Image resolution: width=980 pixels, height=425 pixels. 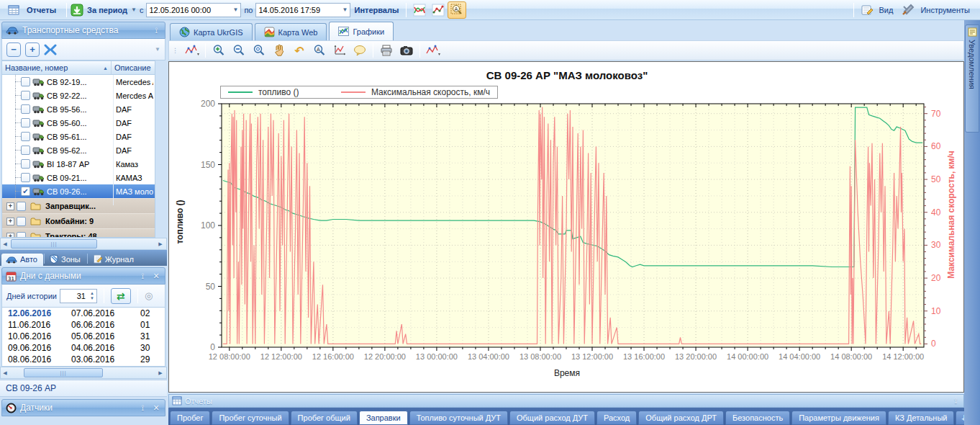 I want to click on vehicle-row: ✔СВ 09-26...МАЗ молок, so click(x=78, y=192).